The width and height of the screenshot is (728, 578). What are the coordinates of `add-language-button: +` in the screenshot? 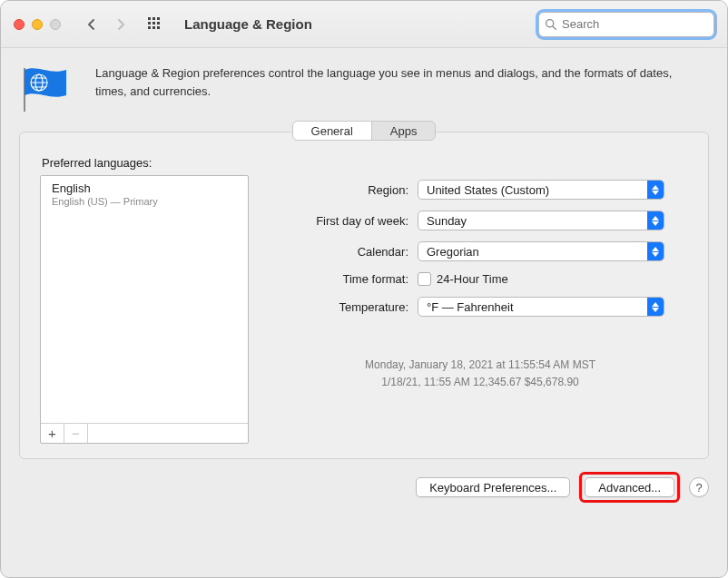 It's located at (53, 434).